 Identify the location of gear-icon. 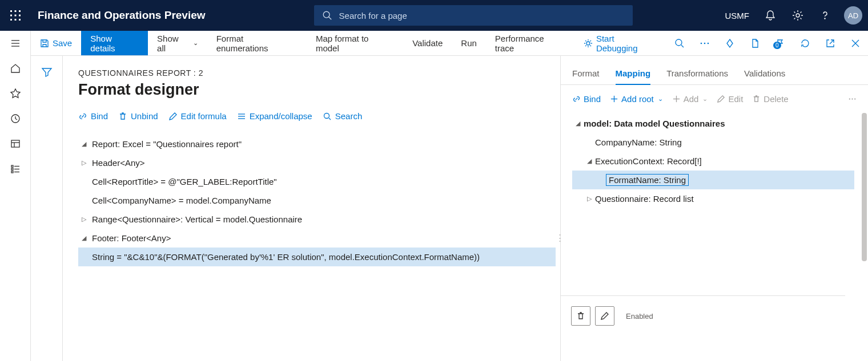
(798, 15).